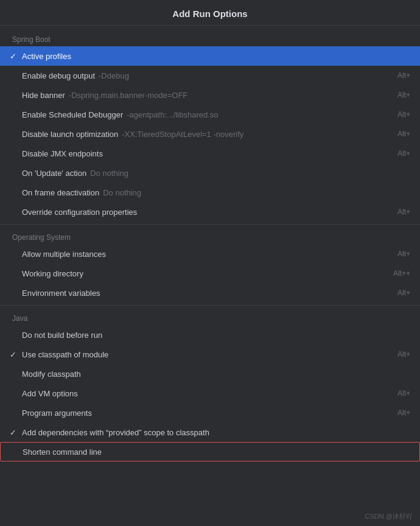  Describe the element at coordinates (210, 38) in the screenshot. I see `section-header-spring-boot: Spring Boot` at that location.